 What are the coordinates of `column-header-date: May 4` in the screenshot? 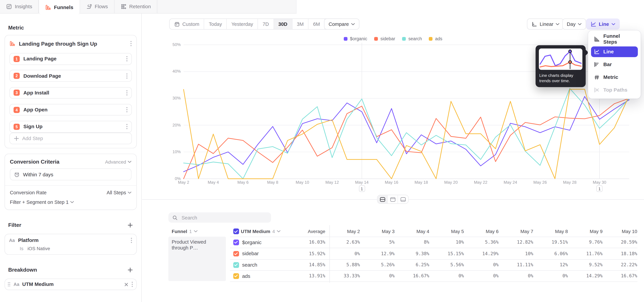 It's located at (412, 232).